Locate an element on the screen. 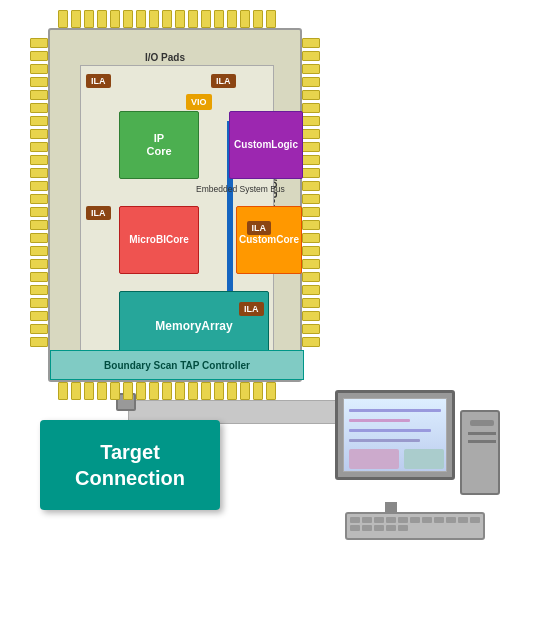 The image size is (545, 617). custom-core-label-line2: Core is located at coordinates (288, 240).